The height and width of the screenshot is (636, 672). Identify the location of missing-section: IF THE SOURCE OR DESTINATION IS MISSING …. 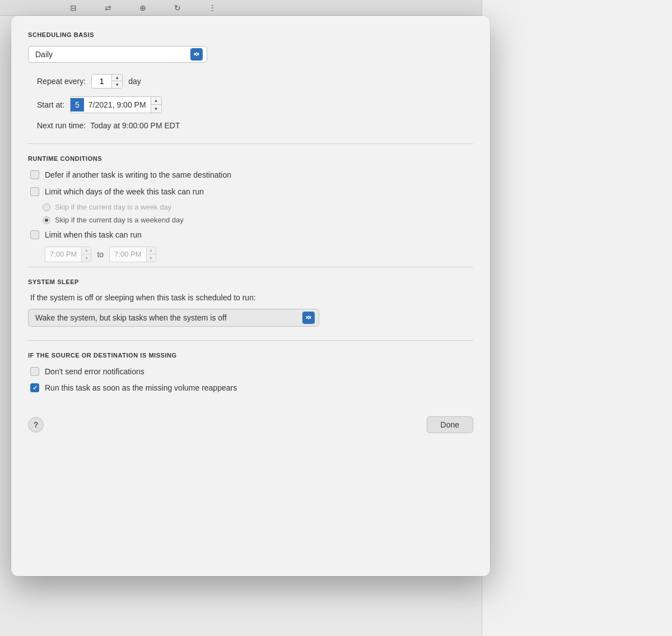
(251, 373).